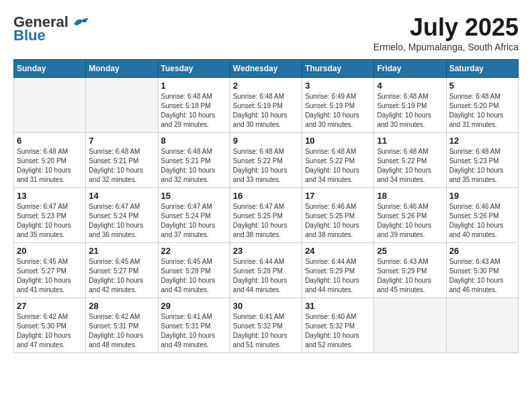 The width and height of the screenshot is (532, 411). What do you see at coordinates (339, 216) in the screenshot?
I see `calendar-cell: 17Sunrise: 6:46 AM Sunset: 5:25 PM Dayli…` at bounding box center [339, 216].